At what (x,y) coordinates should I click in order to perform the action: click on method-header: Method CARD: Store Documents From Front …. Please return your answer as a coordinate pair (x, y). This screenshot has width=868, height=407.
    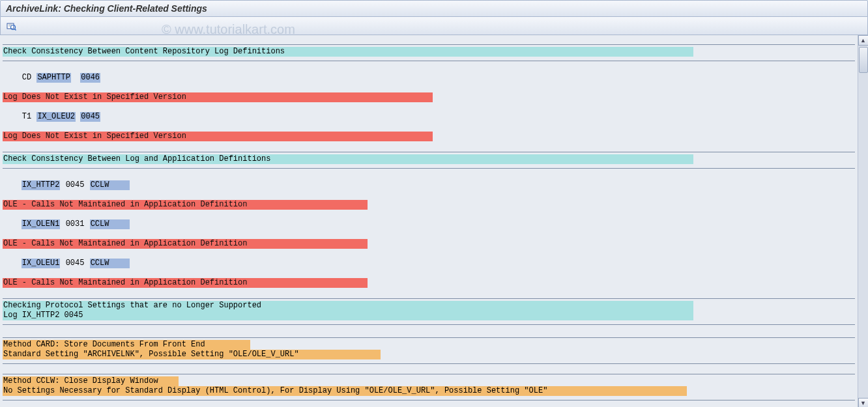
    Looking at the image, I should click on (126, 345).